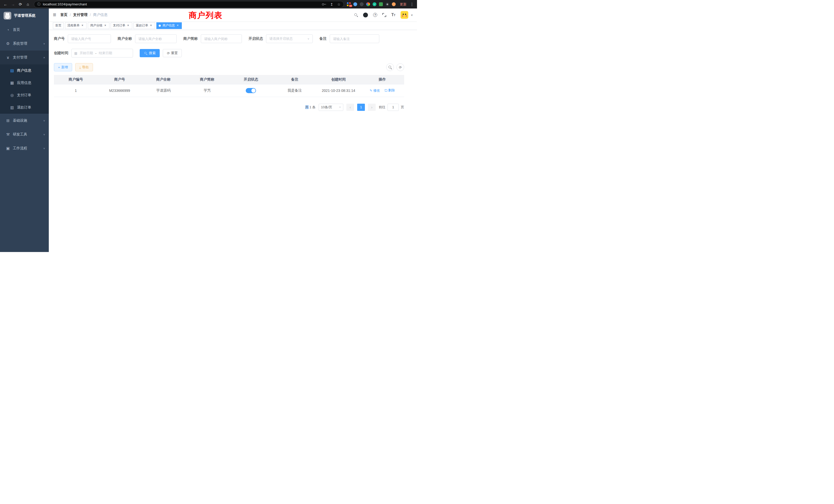 The image size is (834, 504). What do you see at coordinates (24, 130) in the screenshot?
I see `sidebar: 芋道管理系统 ◔ 首页 ⚙ 系统管理 ∨ ¥ 支付管理 ∧ ▤ 商户信息` at bounding box center [24, 130].